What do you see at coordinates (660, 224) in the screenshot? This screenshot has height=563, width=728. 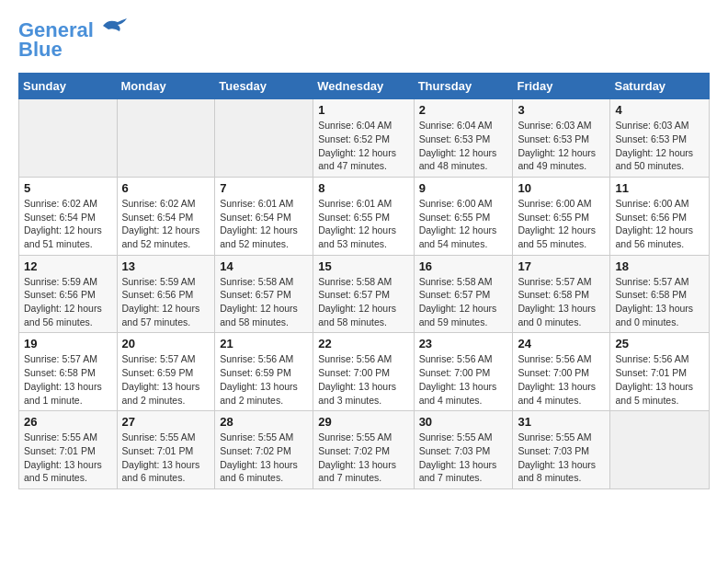 I see `day-info: Sunrise: 6:00 AM Sunset: 6:56 PM Dayligh…` at bounding box center [660, 224].